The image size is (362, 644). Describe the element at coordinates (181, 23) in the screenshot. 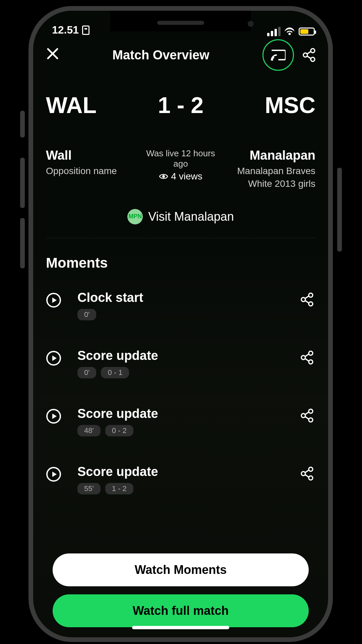

I see `phone-speaker` at that location.